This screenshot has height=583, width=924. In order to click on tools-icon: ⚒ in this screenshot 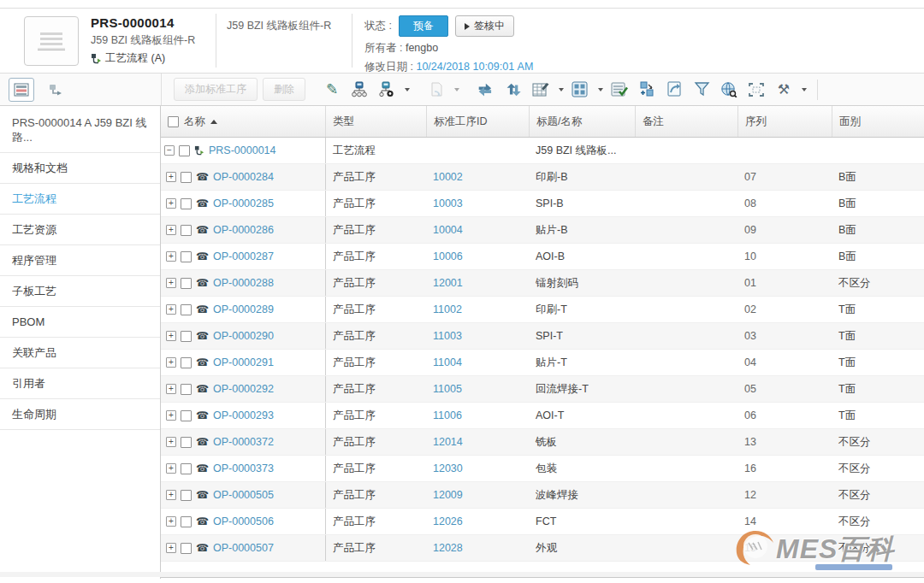, I will do `click(784, 90)`.